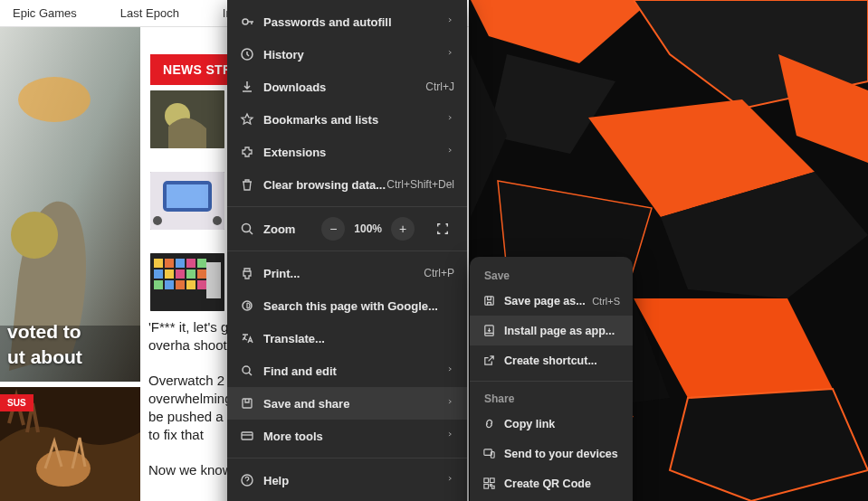 The width and height of the screenshot is (868, 501). What do you see at coordinates (493, 483) in the screenshot?
I see `qr-icon` at bounding box center [493, 483].